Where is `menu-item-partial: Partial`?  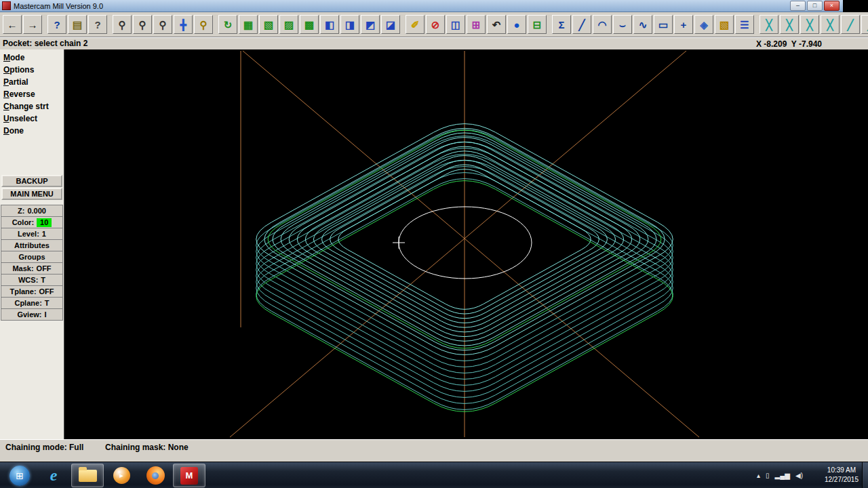 menu-item-partial: Partial is located at coordinates (32, 82).